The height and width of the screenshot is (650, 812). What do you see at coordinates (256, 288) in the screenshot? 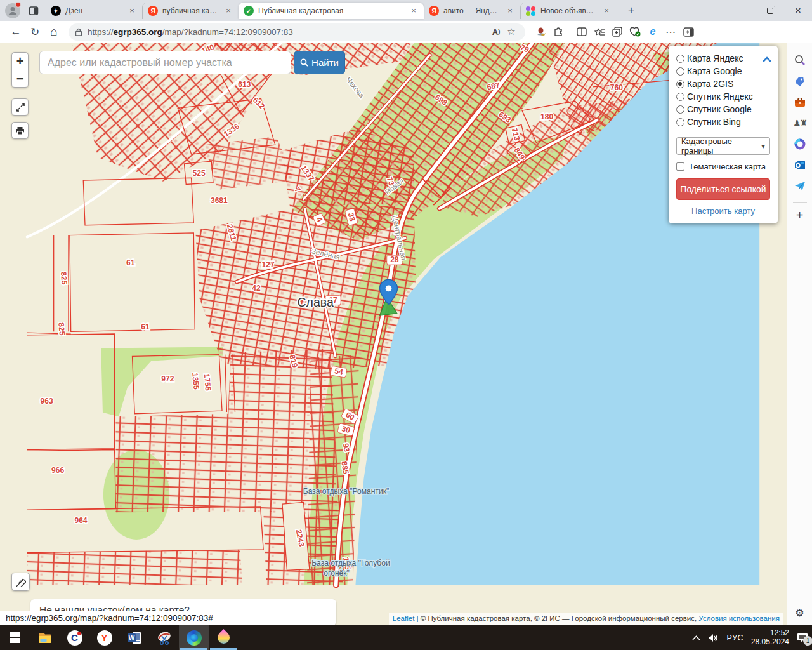
I see `svg-text: 42` at bounding box center [256, 288].